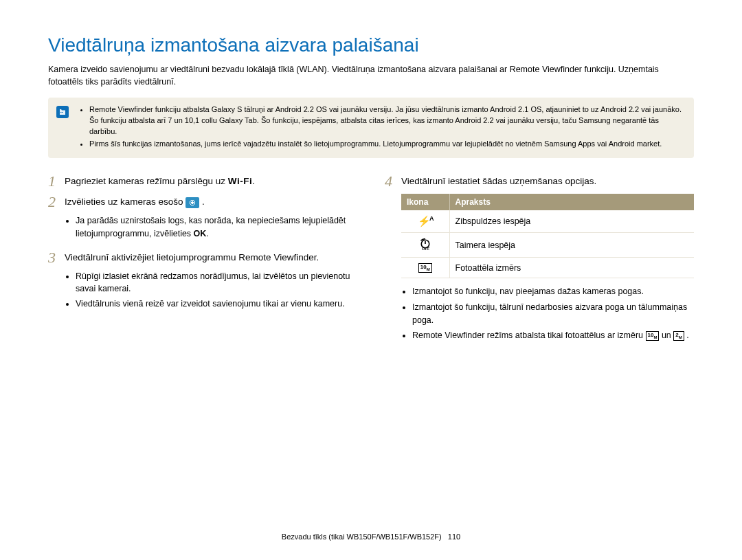 The image size is (742, 560). Describe the element at coordinates (210, 227) in the screenshot. I see `step-2-sub-1a: Ja parādās uznirstošais logs, kas norāda…` at that location.